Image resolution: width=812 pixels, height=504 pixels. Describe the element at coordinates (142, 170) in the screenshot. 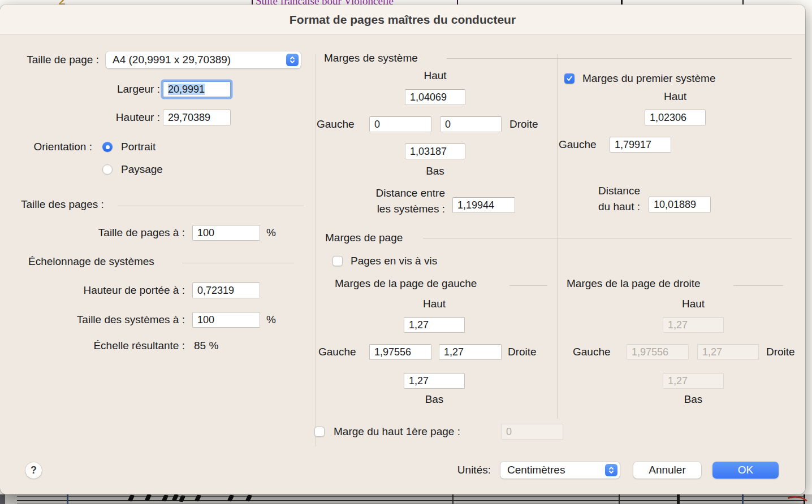

I see `landscape-label: Paysage` at that location.